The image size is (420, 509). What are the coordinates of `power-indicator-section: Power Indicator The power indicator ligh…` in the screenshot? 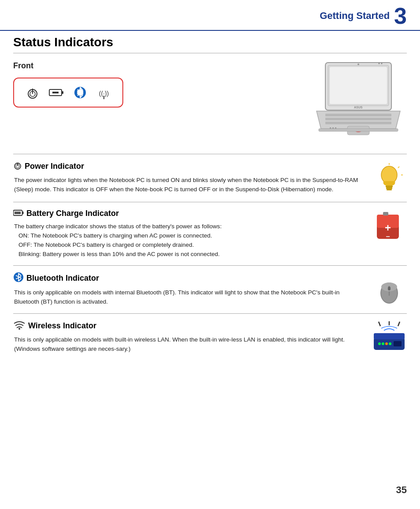 It's located at (210, 178).